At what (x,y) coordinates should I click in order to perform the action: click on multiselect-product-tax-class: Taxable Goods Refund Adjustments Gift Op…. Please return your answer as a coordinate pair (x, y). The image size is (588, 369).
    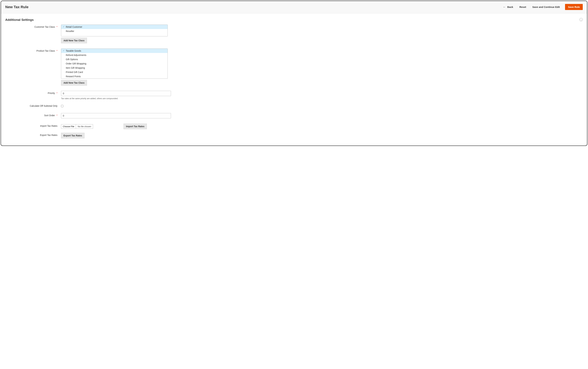
    Looking at the image, I should click on (114, 63).